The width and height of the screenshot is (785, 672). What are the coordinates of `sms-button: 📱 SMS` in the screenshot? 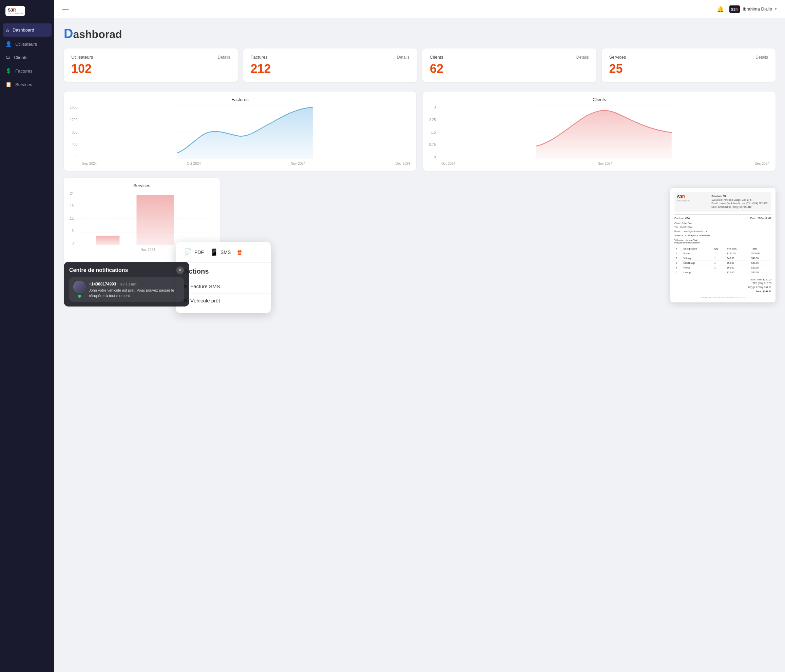 It's located at (220, 252).